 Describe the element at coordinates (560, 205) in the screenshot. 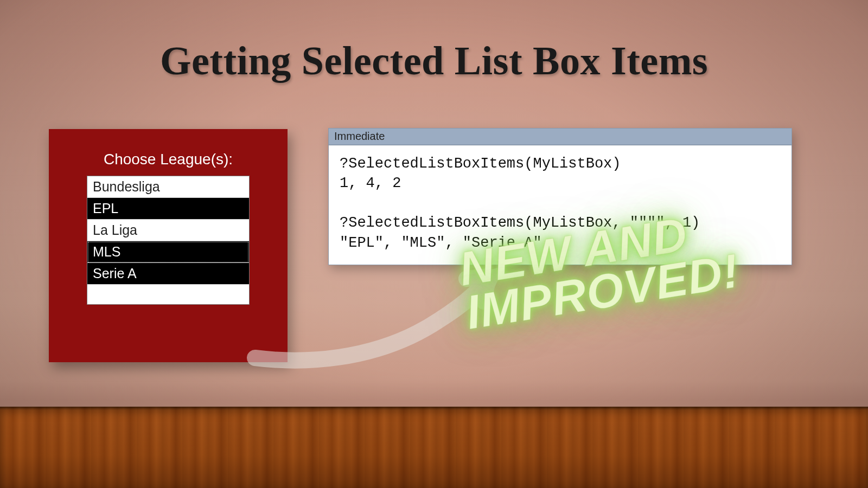

I see `immediate-body: ?SelectedListBoxItems(MyListBox) 1, 4, 2…` at that location.